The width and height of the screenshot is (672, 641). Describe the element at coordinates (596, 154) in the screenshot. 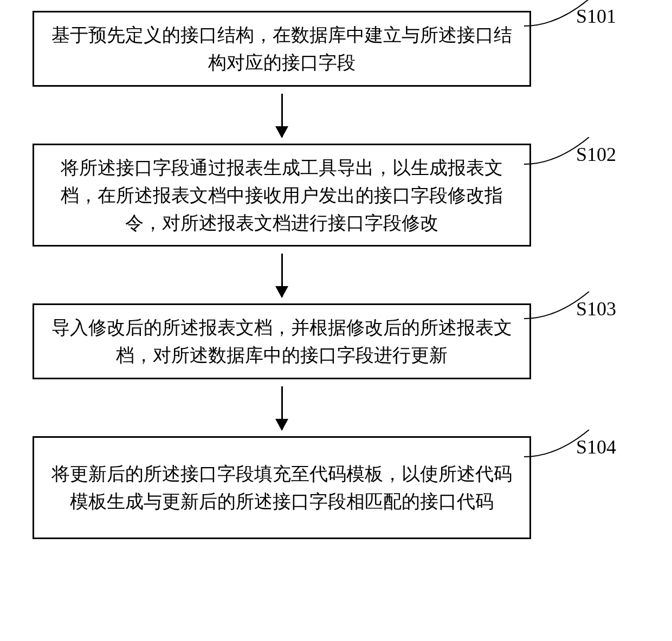

I see `step-label-2: S102` at that location.